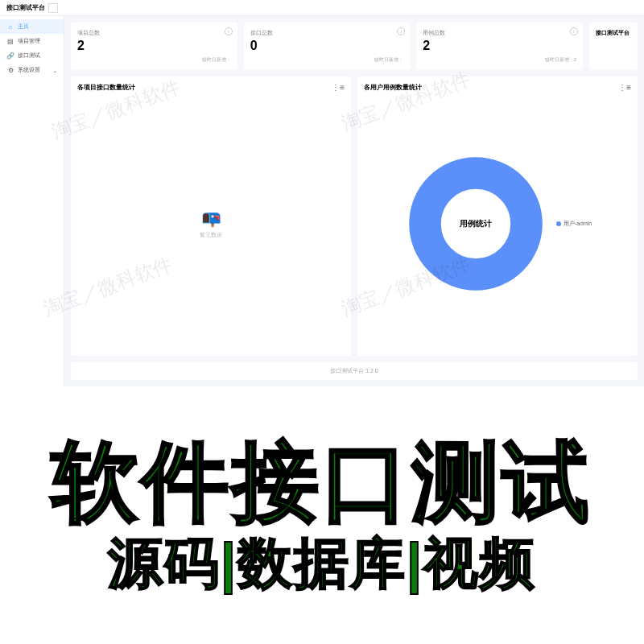  Describe the element at coordinates (32, 70) in the screenshot. I see `sidebar-item-settings: ⚙ 系统设置 ⌄` at that location.